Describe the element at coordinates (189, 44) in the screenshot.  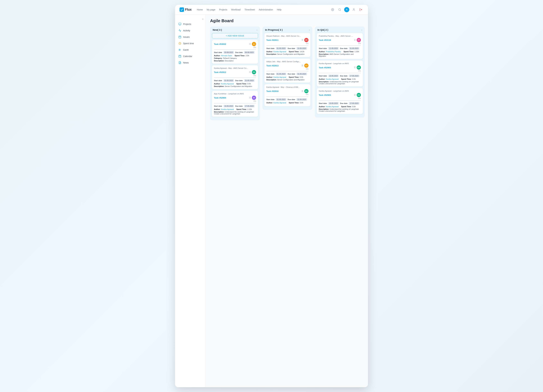
I see `sidebar-label-spent-time: Spent time` at that location.